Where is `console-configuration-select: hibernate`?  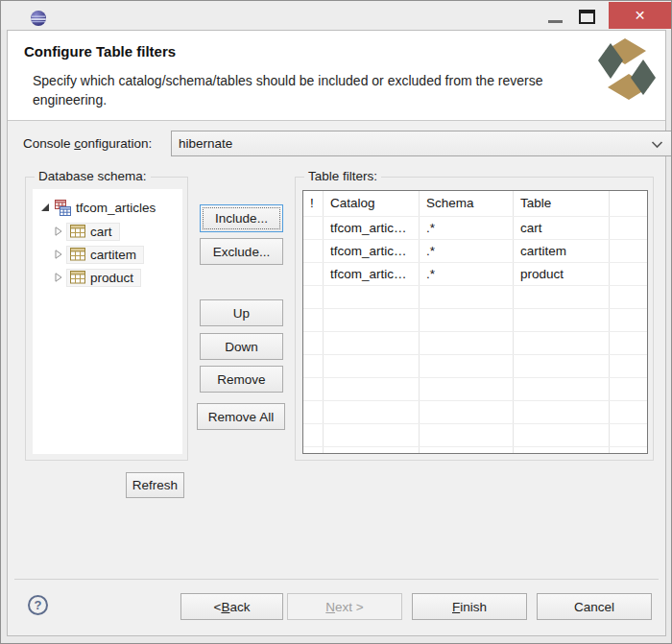 console-configuration-select: hibernate is located at coordinates (421, 144).